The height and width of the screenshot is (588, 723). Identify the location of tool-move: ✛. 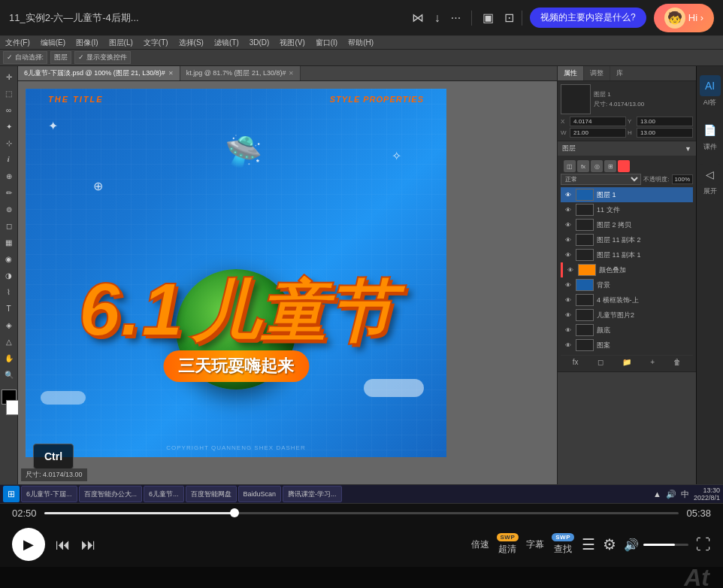
(9, 77).